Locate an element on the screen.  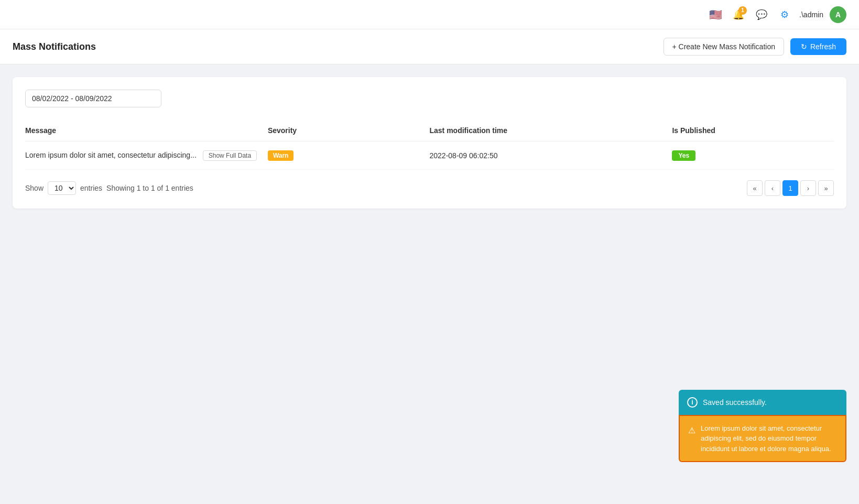
refresh-icon: ↻ is located at coordinates (804, 47).